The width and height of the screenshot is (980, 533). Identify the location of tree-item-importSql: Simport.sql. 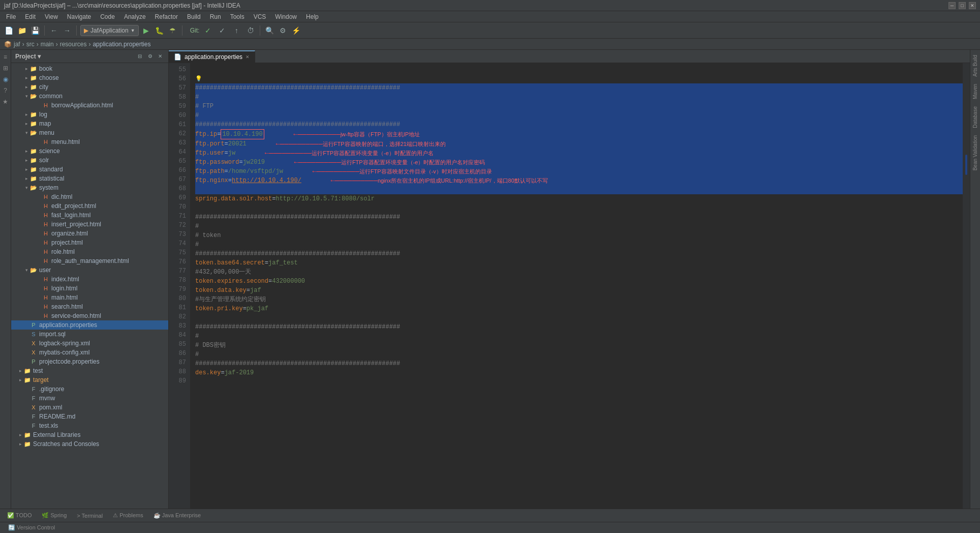
(89, 334).